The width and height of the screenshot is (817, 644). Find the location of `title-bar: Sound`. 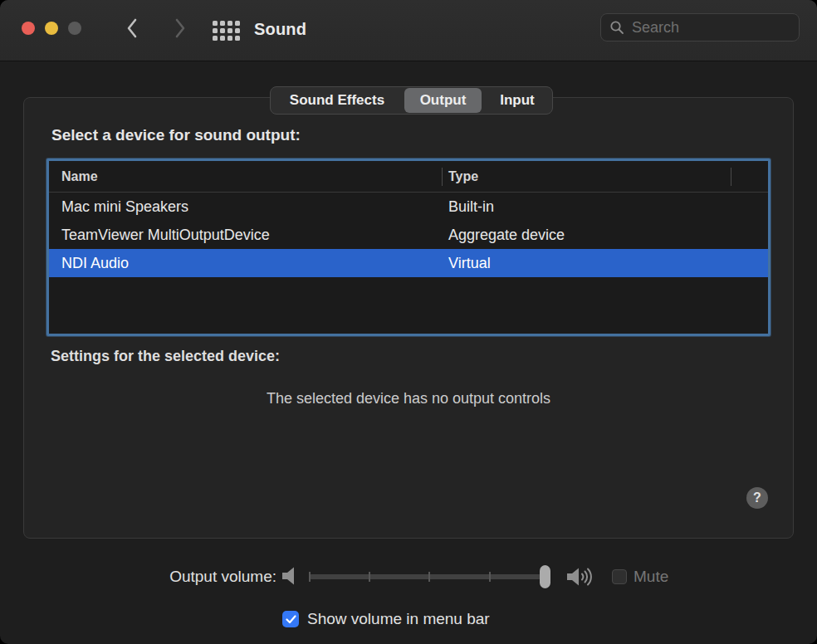

title-bar: Sound is located at coordinates (408, 31).